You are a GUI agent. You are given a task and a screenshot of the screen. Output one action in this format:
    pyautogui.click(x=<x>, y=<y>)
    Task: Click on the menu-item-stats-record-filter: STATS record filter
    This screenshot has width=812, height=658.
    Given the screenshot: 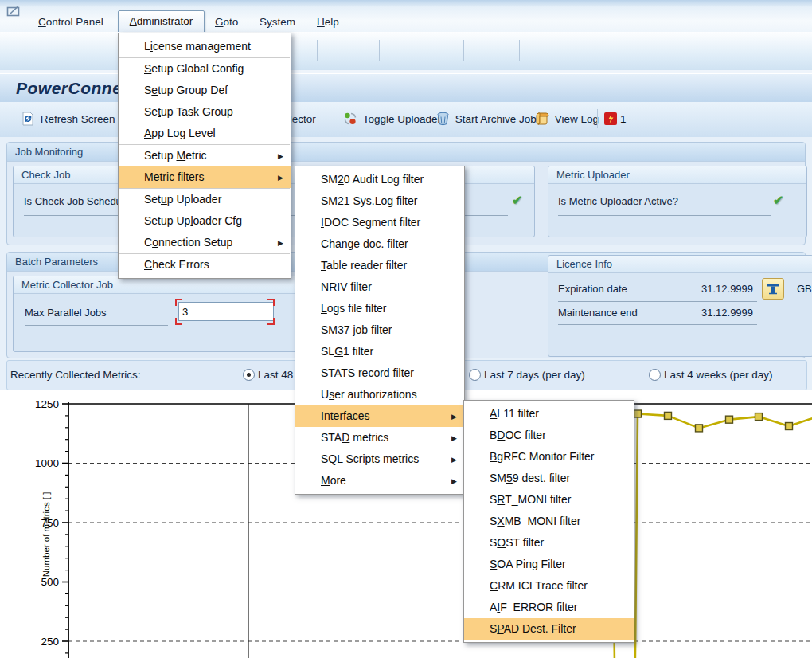 What is the action you would take?
    pyautogui.click(x=380, y=373)
    